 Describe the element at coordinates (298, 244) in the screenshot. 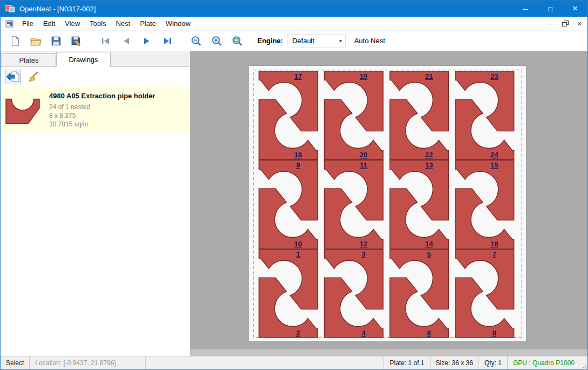

I see `part-label: 10` at that location.